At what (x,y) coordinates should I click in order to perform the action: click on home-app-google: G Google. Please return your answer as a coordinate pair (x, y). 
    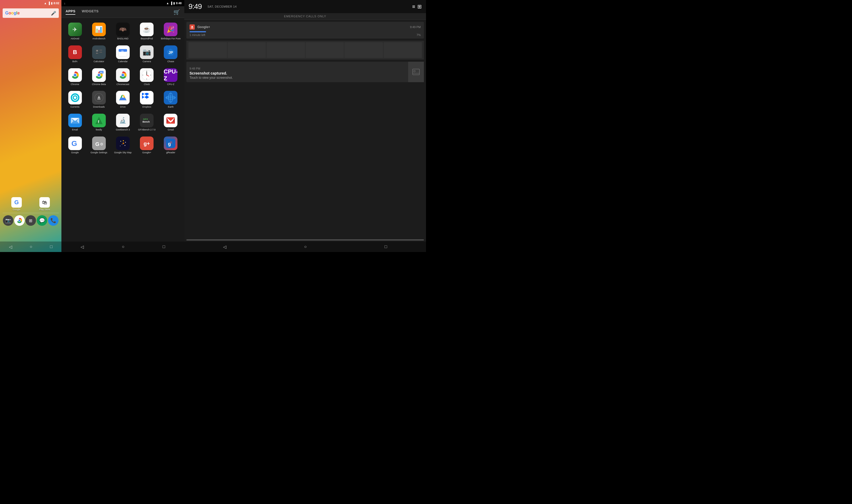
    Looking at the image, I should click on (16, 204).